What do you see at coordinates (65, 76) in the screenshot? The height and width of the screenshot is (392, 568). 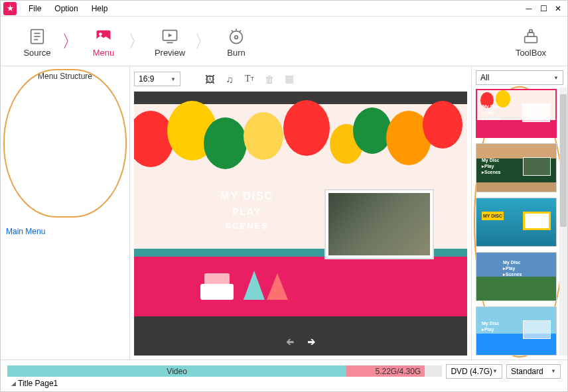 I see `panel-header: Menu Structure` at bounding box center [65, 76].